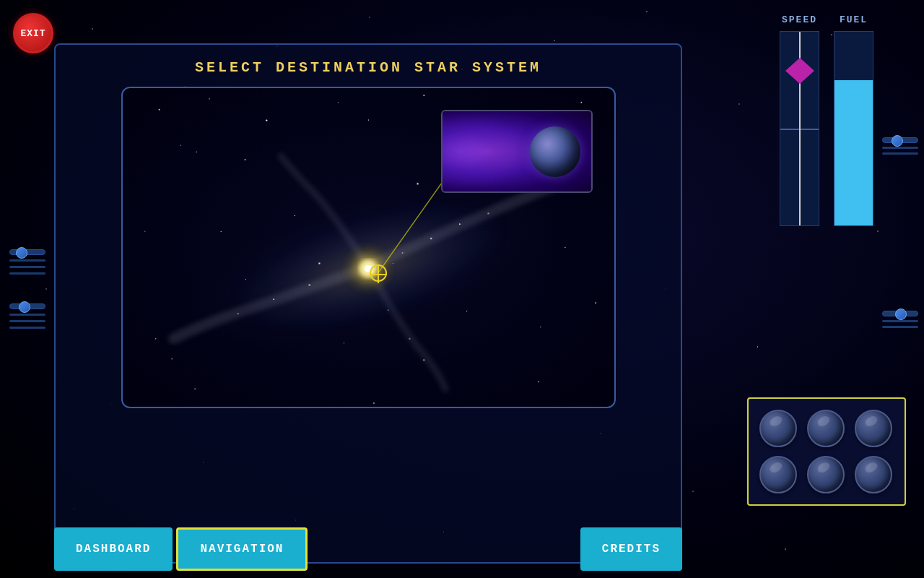  What do you see at coordinates (517, 152) in the screenshot?
I see `planet-popup-inner` at bounding box center [517, 152].